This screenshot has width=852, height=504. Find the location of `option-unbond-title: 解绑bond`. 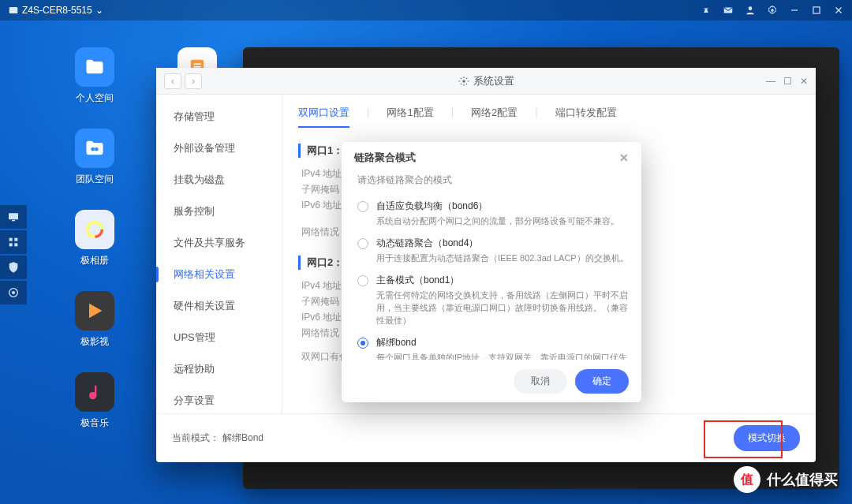

option-unbond-title: 解绑bond is located at coordinates (503, 342).